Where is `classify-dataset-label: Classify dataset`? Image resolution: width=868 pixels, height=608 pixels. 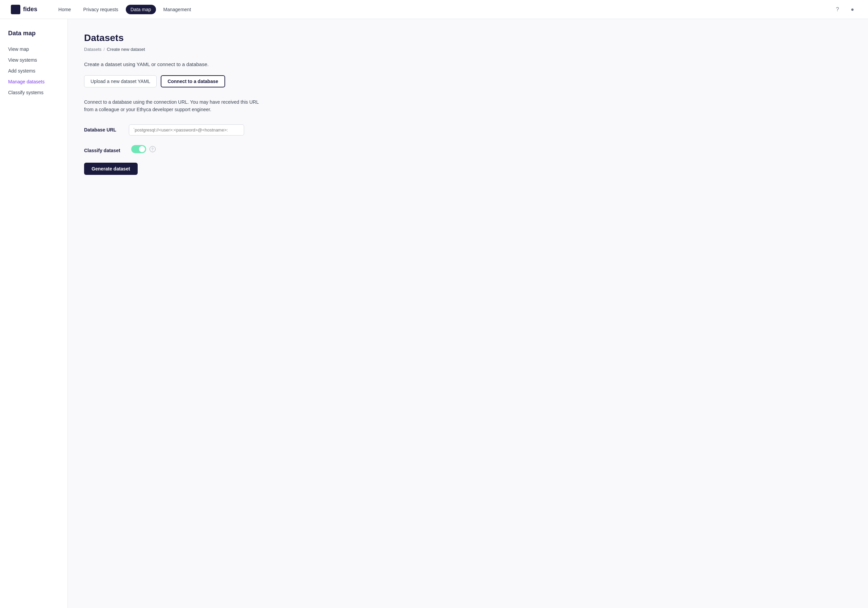
classify-dataset-label: Classify dataset is located at coordinates (102, 149).